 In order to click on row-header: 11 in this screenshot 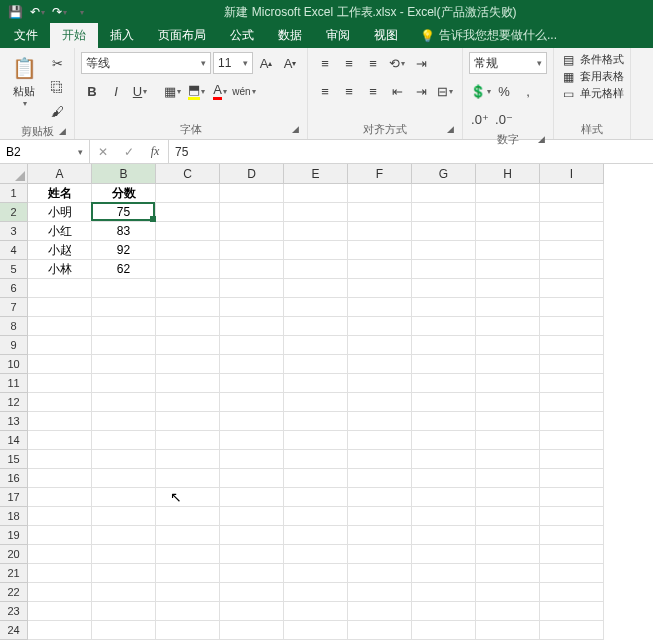, I will do `click(14, 384)`.